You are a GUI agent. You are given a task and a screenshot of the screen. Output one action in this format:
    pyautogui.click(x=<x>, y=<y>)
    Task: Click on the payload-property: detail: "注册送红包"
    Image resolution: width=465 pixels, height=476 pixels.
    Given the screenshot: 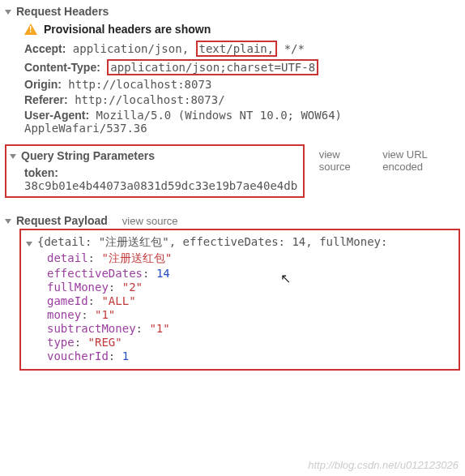 What is the action you would take?
    pyautogui.click(x=250, y=259)
    